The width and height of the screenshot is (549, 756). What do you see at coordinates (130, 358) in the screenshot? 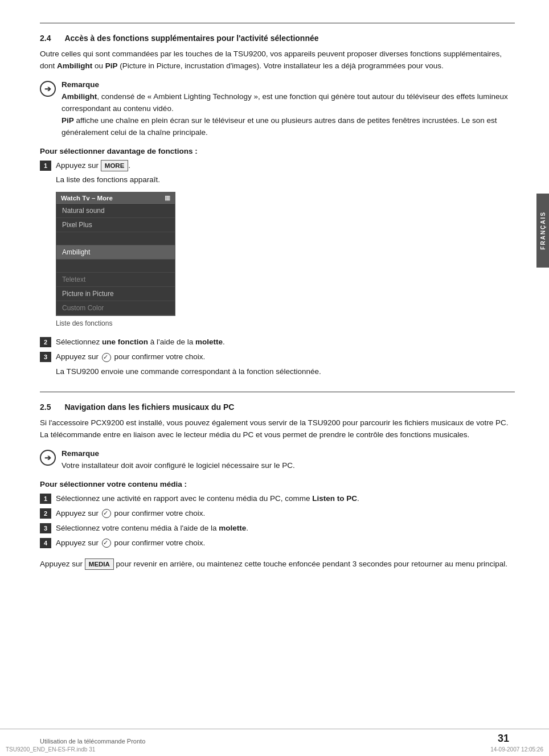
I see `step-3-text: Appuyez sur pour confirmer votre choix.` at bounding box center [130, 358].